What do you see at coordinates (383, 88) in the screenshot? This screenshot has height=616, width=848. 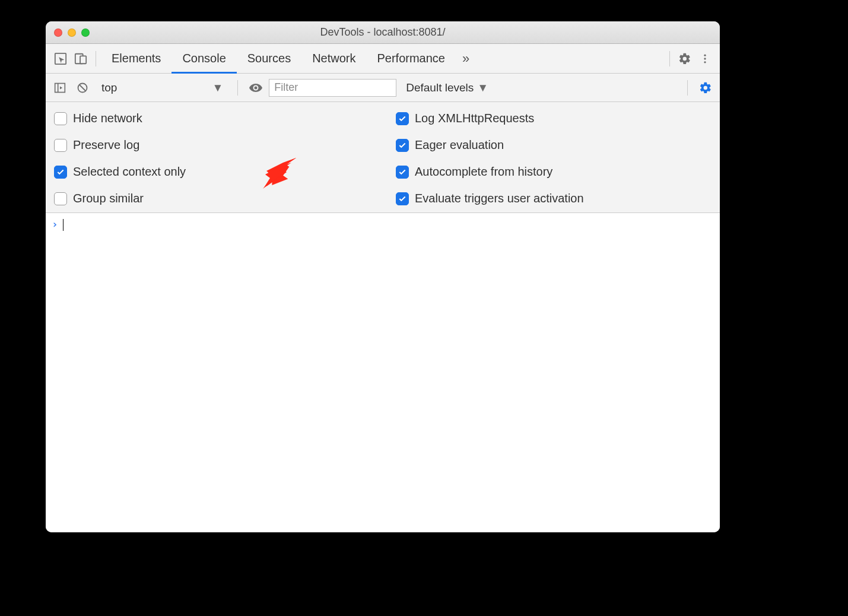 I see `console-toolbar: top ▼ Default levels ▼` at bounding box center [383, 88].